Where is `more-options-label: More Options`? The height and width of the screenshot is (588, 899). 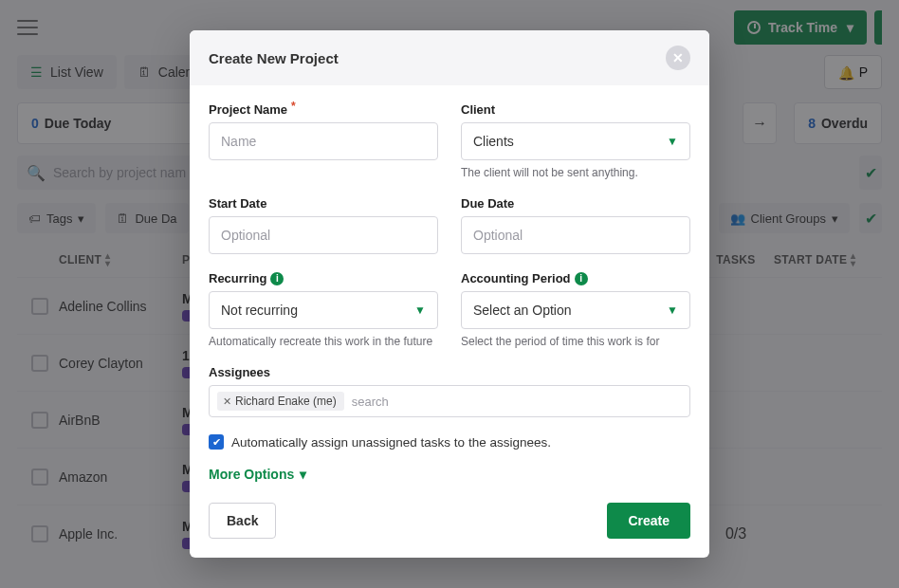
more-options-label: More Options is located at coordinates (251, 474).